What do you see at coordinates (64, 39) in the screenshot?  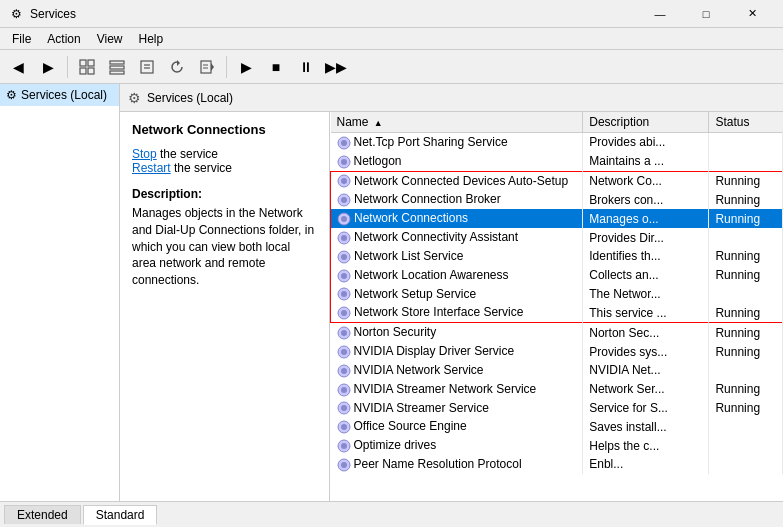 I see `menu-item-action: Action` at bounding box center [64, 39].